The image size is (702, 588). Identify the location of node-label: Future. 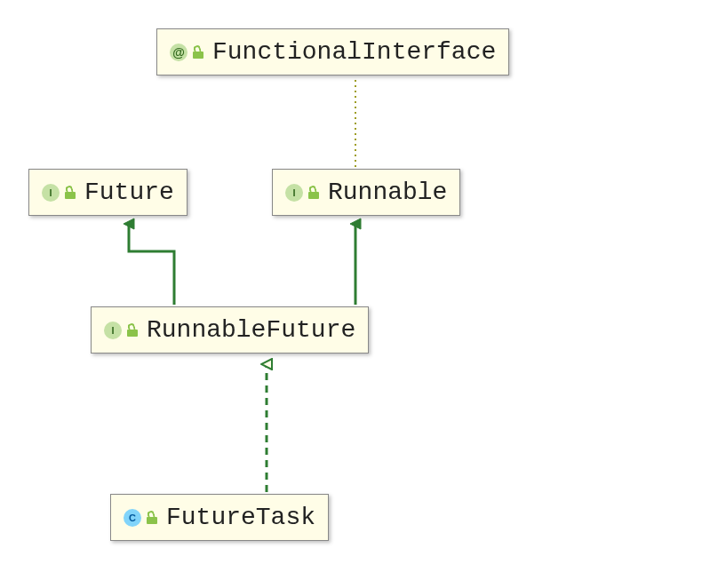
(130, 192).